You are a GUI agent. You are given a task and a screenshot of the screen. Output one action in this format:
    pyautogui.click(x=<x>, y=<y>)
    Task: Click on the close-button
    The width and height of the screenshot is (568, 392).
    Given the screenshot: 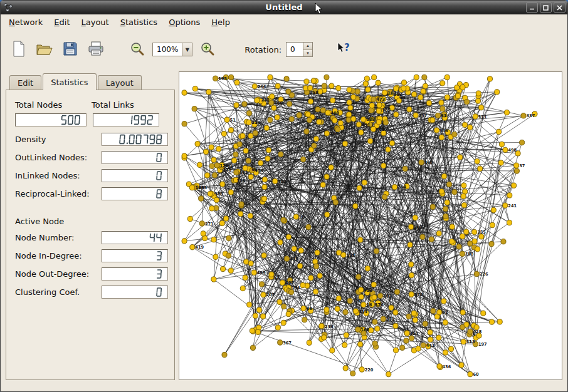 What is the action you would take?
    pyautogui.click(x=559, y=8)
    